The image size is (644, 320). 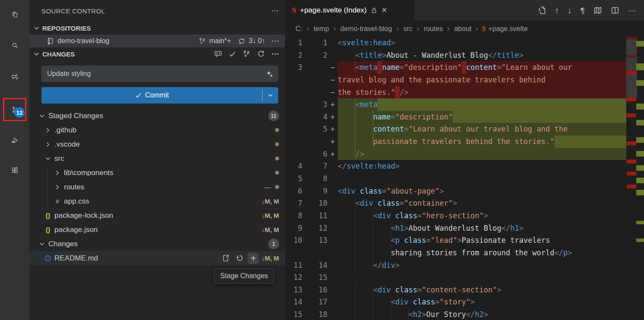 I want to click on tree-item-routes: routes—, so click(x=157, y=187).